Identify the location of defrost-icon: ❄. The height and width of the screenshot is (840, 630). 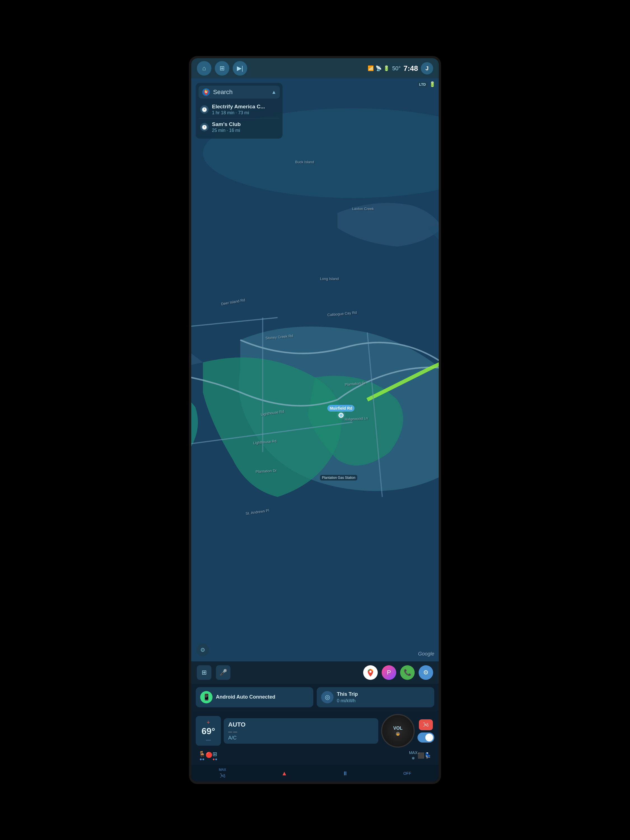
(413, 758).